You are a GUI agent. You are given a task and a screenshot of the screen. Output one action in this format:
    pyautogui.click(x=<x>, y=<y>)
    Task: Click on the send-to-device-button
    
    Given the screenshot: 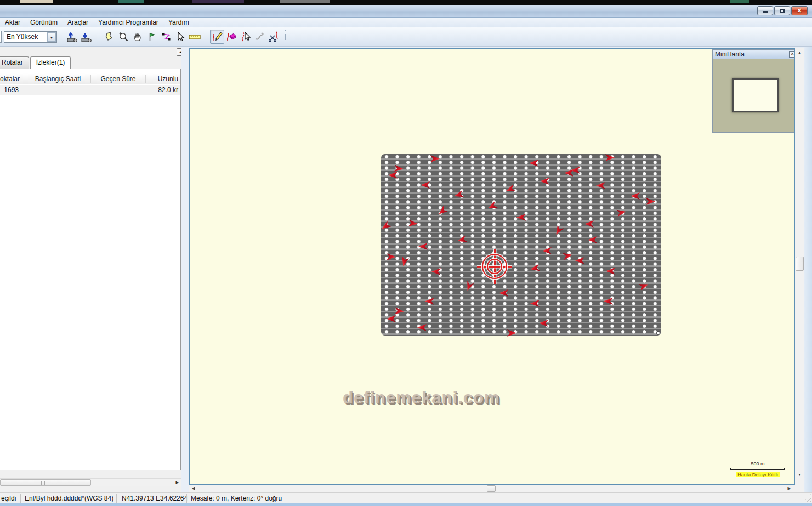 What is the action you would take?
    pyautogui.click(x=72, y=37)
    